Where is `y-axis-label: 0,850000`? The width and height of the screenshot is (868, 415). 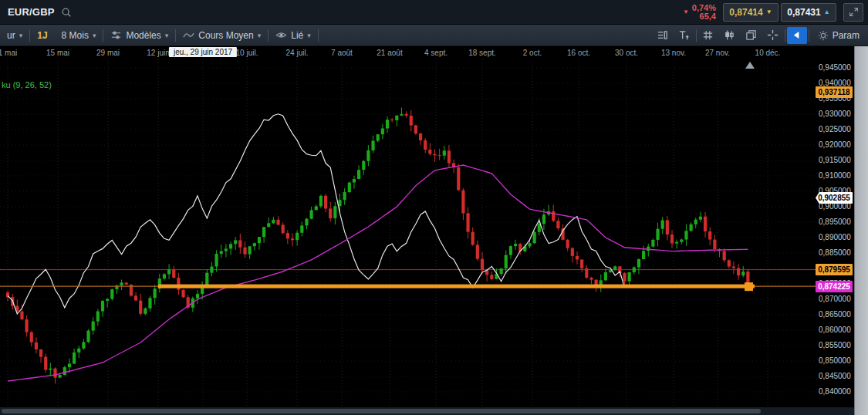
y-axis-label: 0,850000 is located at coordinates (835, 361).